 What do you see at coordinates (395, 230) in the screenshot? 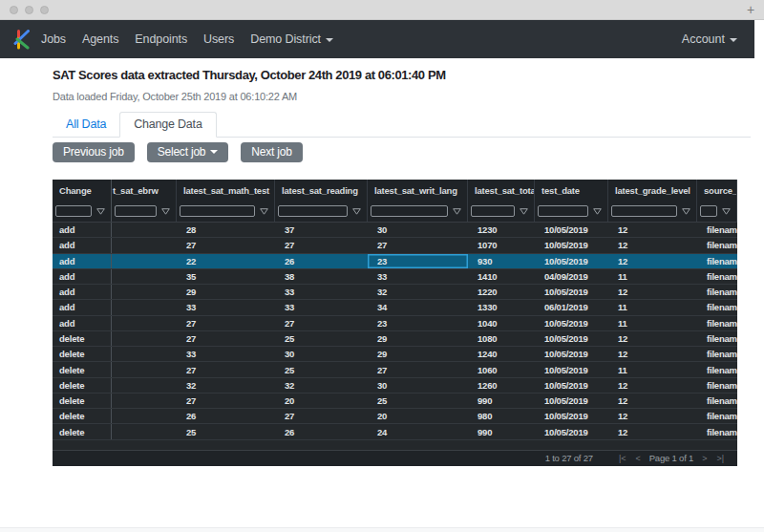
I see `table-row: add283730123010/05/201912filename=3` at bounding box center [395, 230].